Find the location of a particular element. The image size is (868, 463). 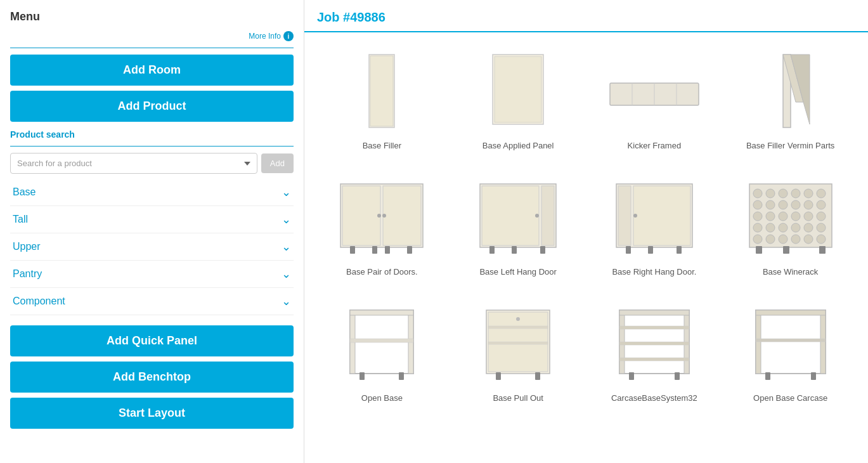

product-card-kicker-framed: Kicker Framed is located at coordinates (654, 99).